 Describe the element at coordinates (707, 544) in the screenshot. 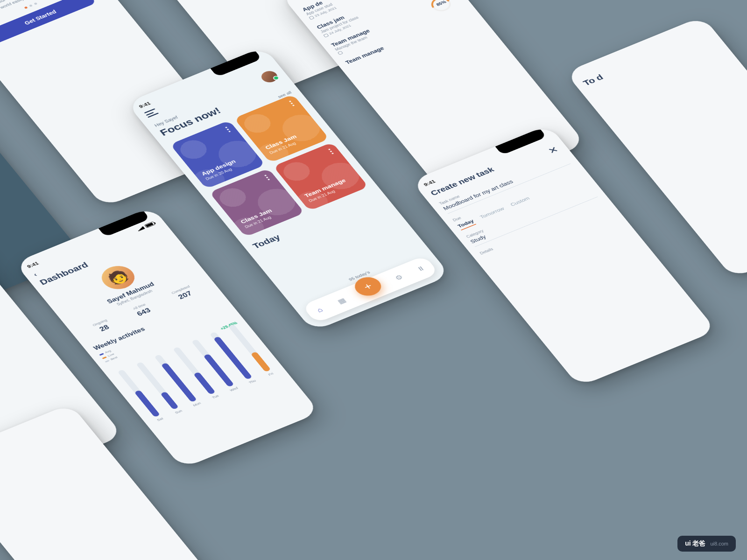

I see `watermark: ui 老爸 ui8.com` at that location.